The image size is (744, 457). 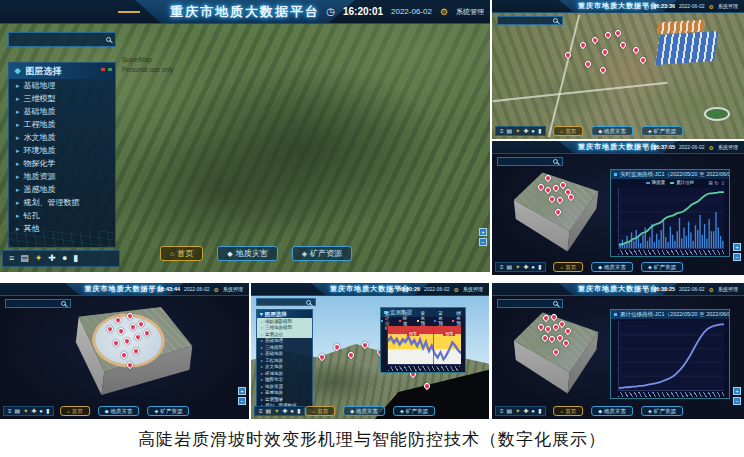 I want to click on layer-item: ▸水文地质, so click(x=62, y=138).